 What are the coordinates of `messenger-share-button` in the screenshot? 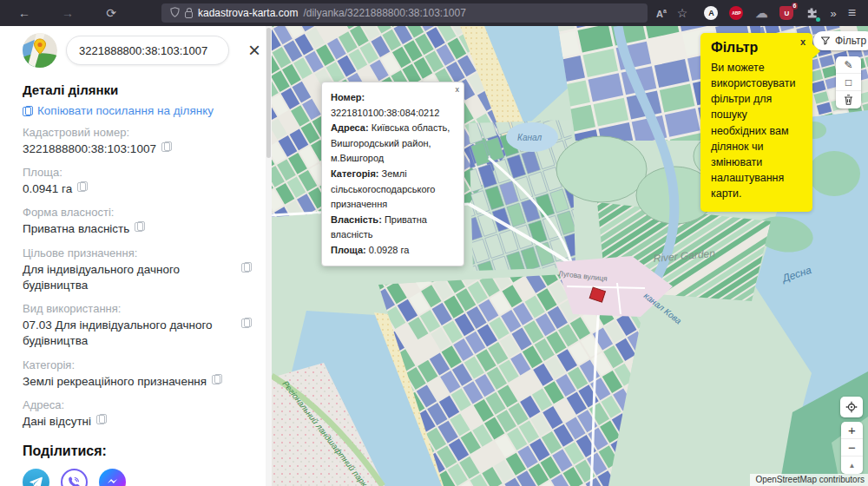 It's located at (113, 477).